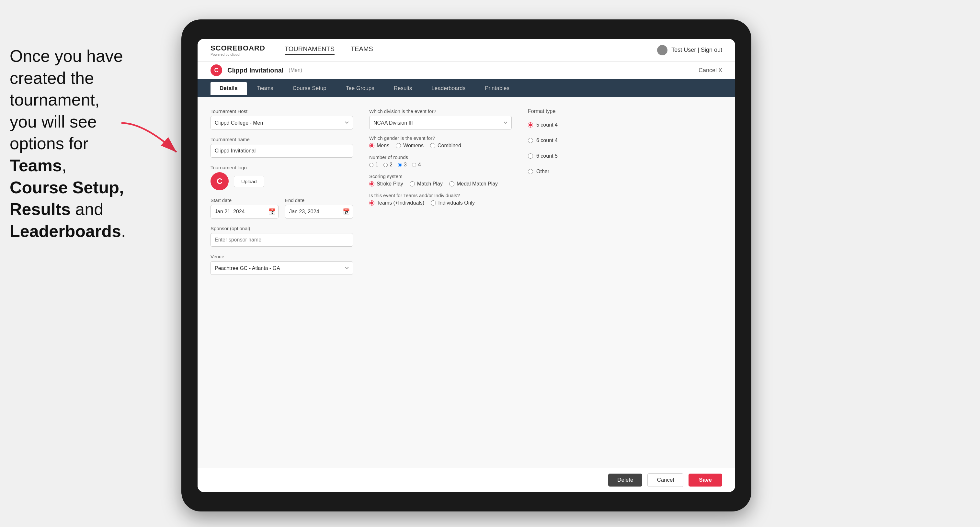  What do you see at coordinates (441, 176) in the screenshot?
I see `scoring-label: Scoring system` at bounding box center [441, 176].